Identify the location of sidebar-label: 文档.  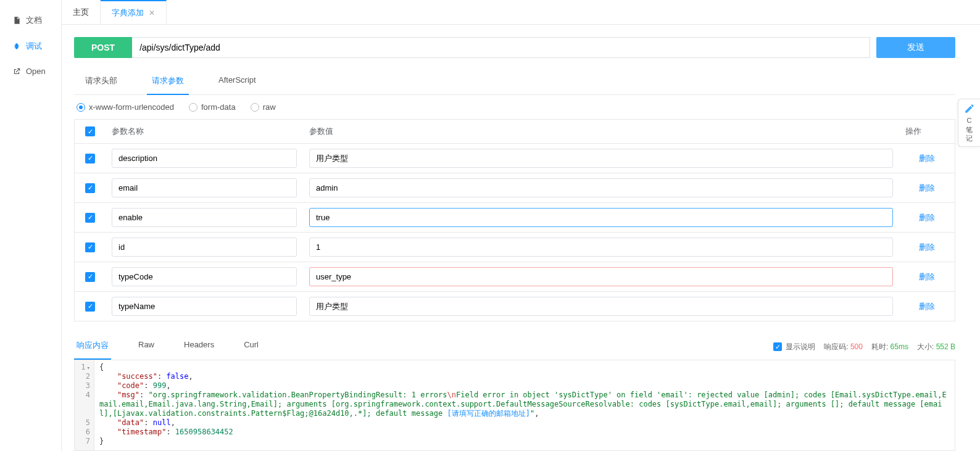
(34, 20).